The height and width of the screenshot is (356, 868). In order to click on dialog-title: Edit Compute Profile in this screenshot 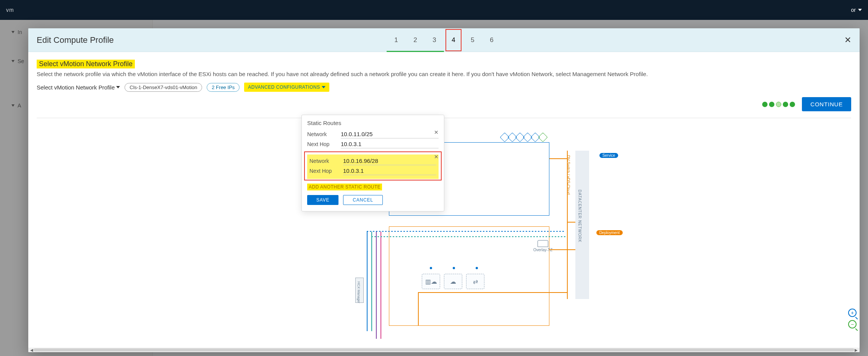, I will do `click(75, 40)`.